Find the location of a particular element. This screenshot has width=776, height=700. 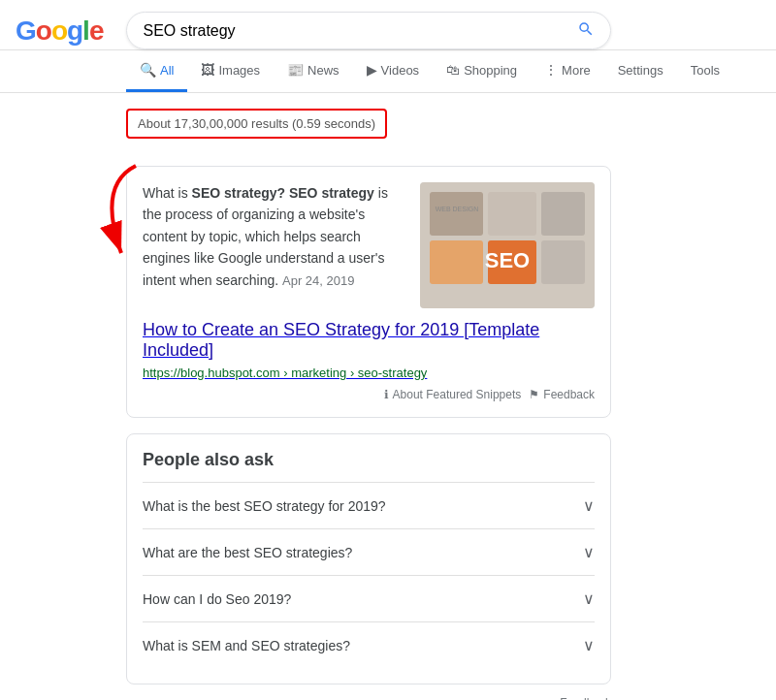

about-snippets-label: About Featured Snippets is located at coordinates (458, 395).